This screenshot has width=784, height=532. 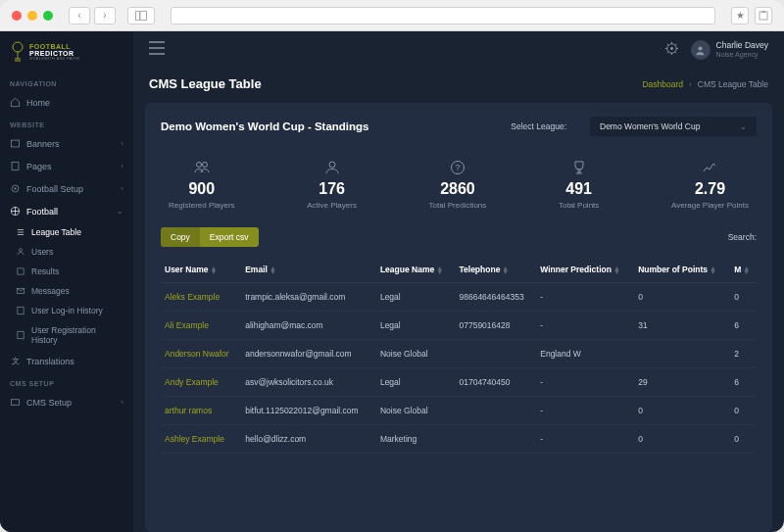 I want to click on stat-avg-points: 2.79 Average Player Points, so click(x=710, y=184).